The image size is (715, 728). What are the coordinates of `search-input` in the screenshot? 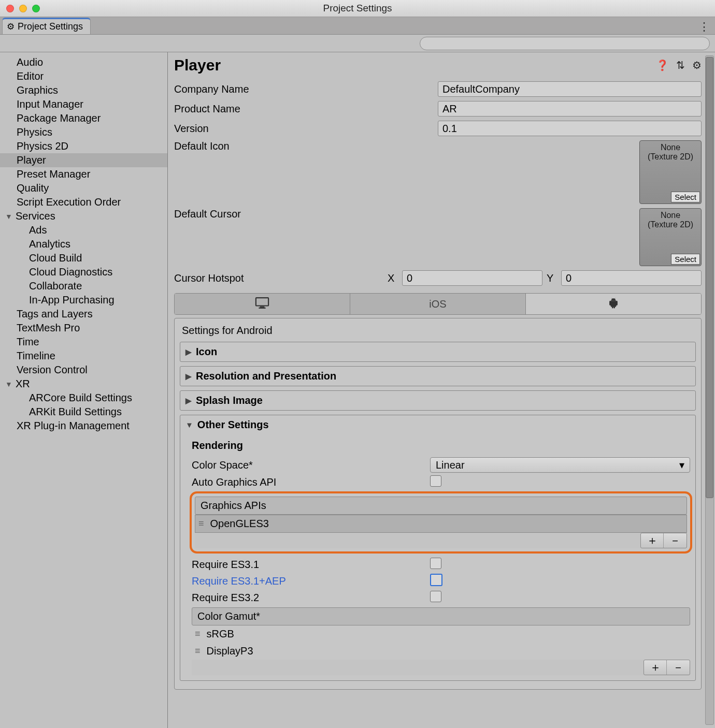 It's located at (565, 43).